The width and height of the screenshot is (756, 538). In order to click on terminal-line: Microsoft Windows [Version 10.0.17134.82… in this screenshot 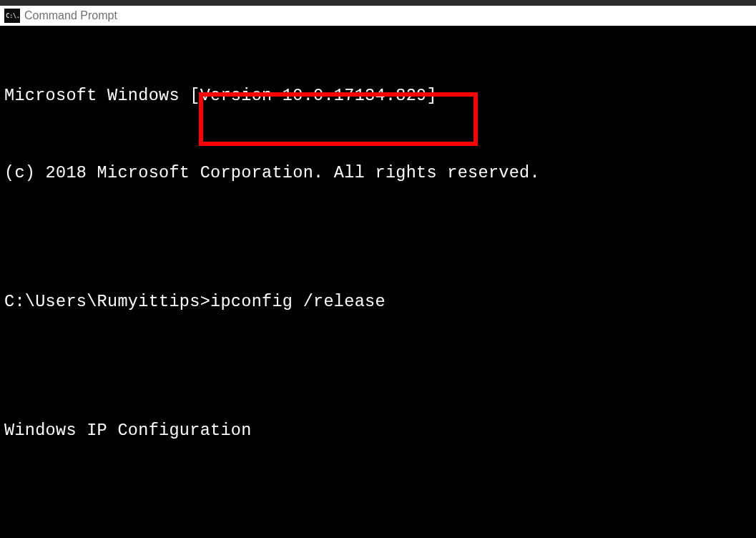, I will do `click(379, 96)`.